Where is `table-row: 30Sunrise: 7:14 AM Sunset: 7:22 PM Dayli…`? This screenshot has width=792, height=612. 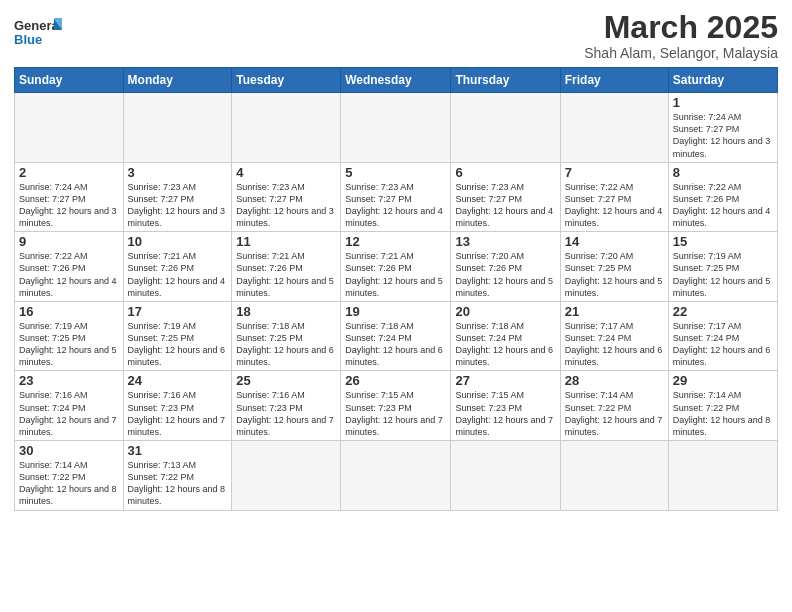
table-row: 30Sunrise: 7:14 AM Sunset: 7:22 PM Dayli… is located at coordinates (70, 476).